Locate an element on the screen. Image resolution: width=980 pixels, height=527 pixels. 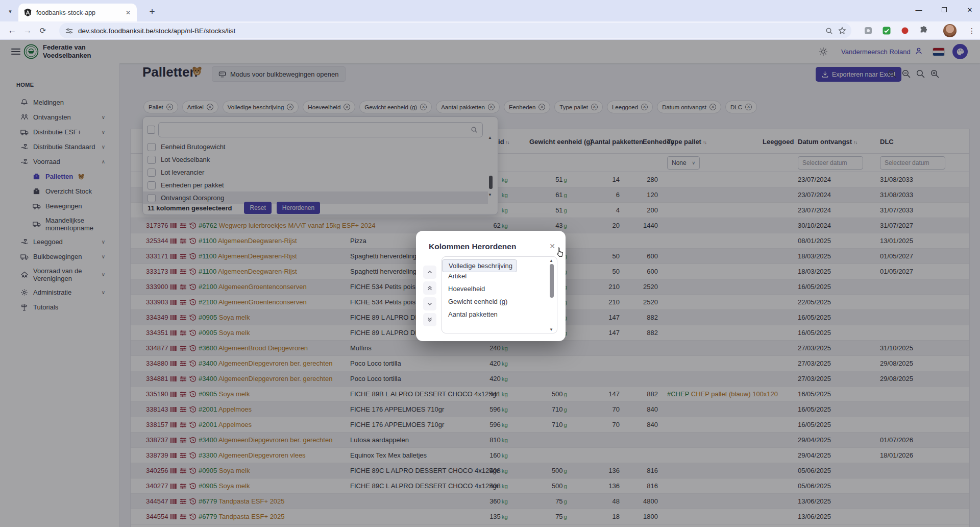
move-top-button is located at coordinates (430, 288).